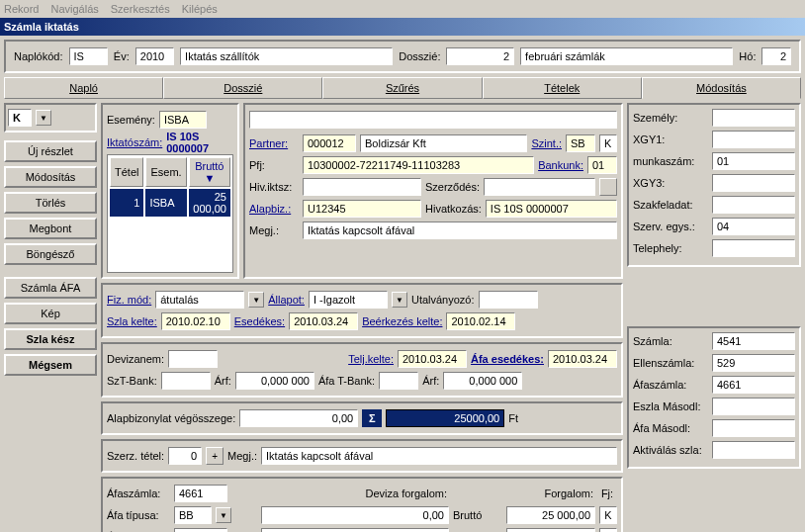 The width and height of the screenshot is (805, 532). Describe the element at coordinates (432, 359) in the screenshot. I see `teljkelte-input: 2010.03.24` at that location.